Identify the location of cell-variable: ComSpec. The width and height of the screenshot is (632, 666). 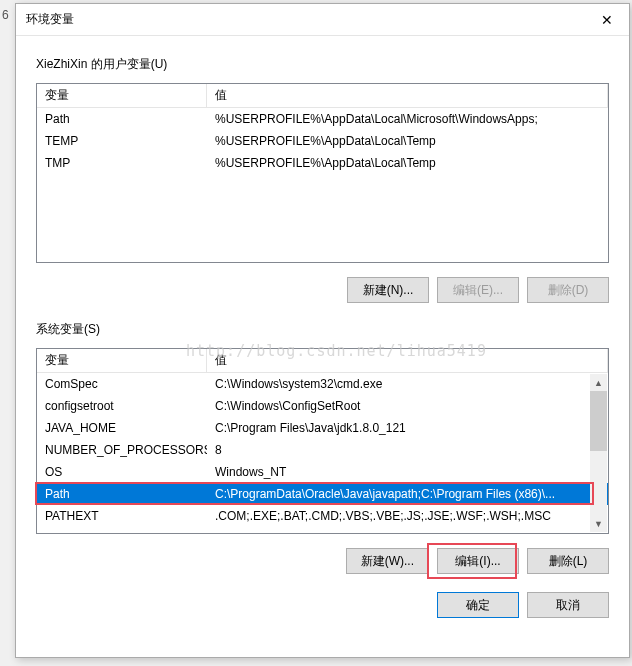
(122, 384).